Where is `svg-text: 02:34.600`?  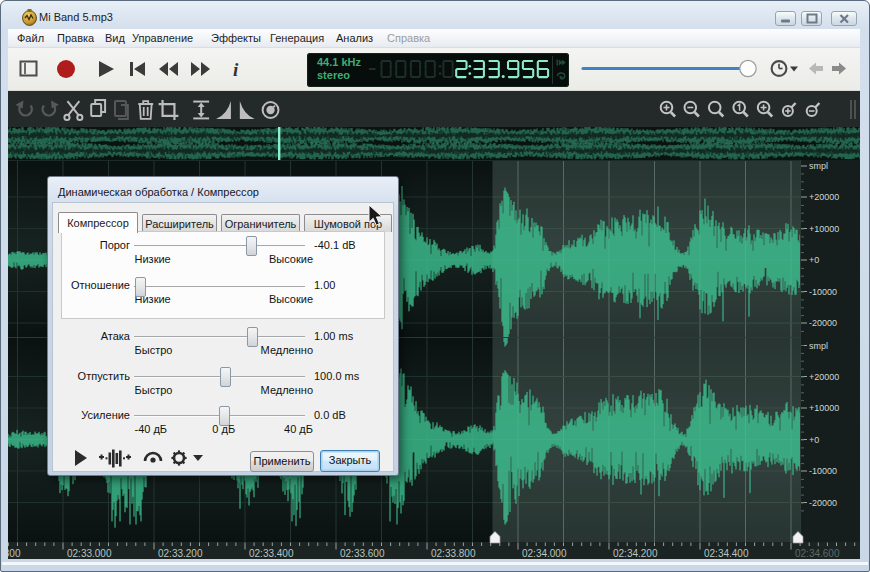 svg-text: 02:34.600 is located at coordinates (818, 554).